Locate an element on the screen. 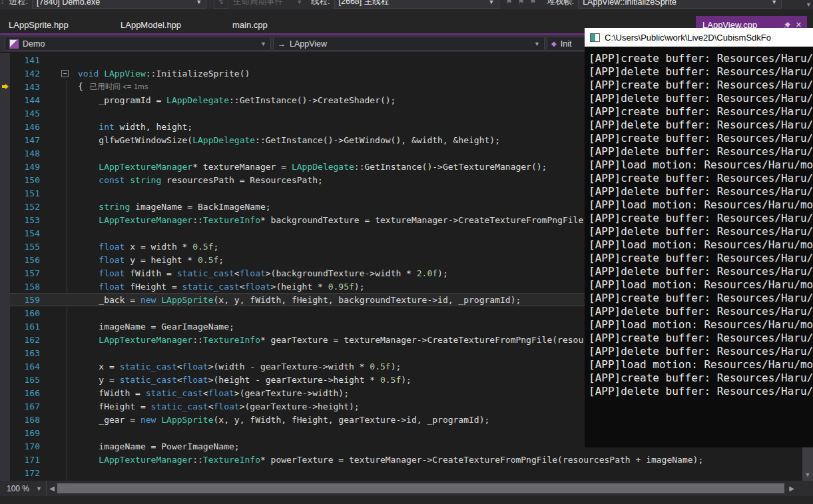 This screenshot has width=813, height=504. tab-LAppModel.hpp: LAppModel.hpp is located at coordinates (168, 25).